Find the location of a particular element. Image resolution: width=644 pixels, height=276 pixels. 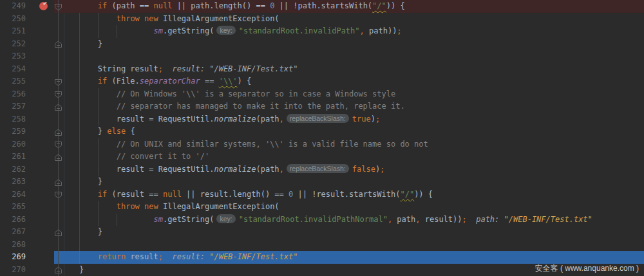

line-number: 269 is located at coordinates (13, 257).